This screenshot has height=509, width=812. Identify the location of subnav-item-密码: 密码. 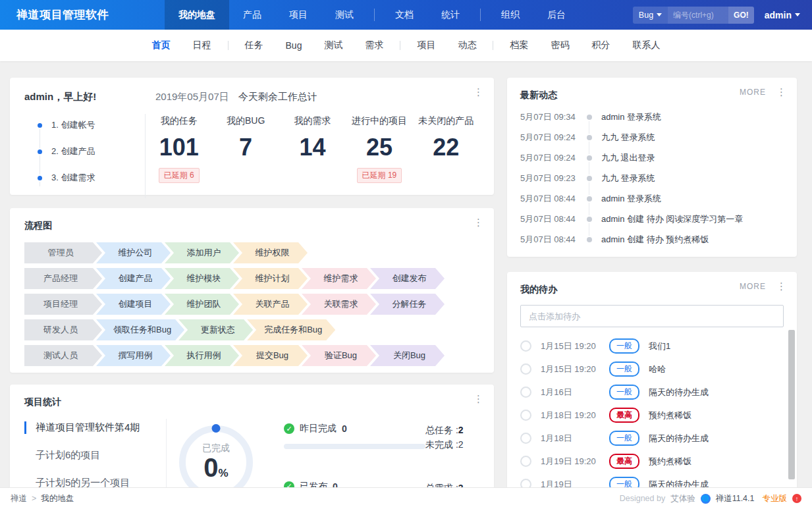
(560, 45).